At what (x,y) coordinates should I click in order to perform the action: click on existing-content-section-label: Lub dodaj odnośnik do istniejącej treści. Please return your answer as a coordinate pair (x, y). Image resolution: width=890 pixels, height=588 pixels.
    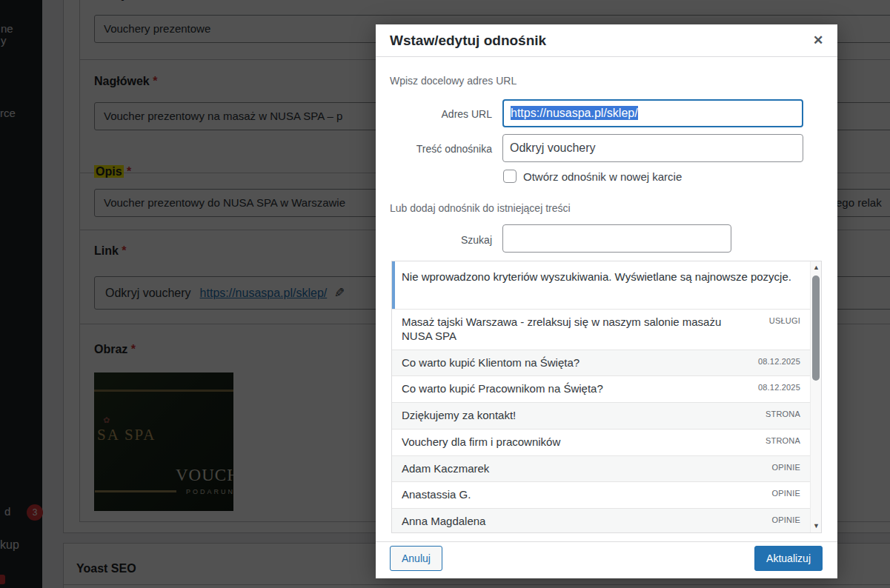
    Looking at the image, I should click on (480, 208).